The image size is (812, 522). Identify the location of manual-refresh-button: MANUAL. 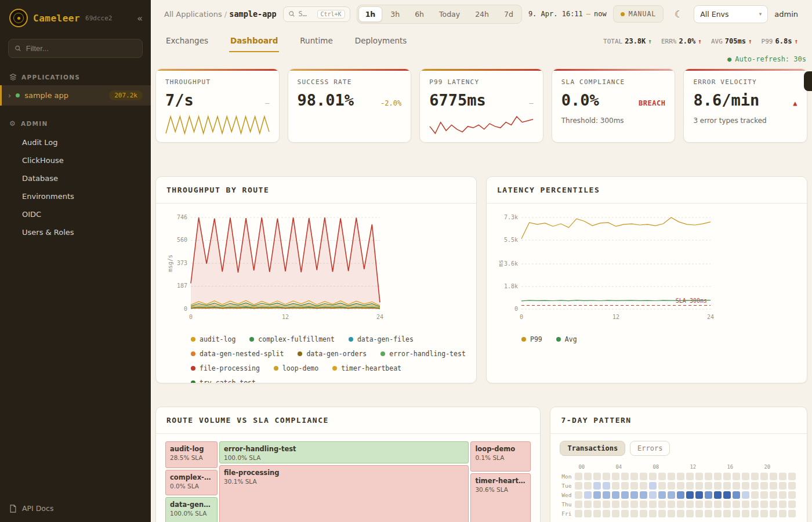
(639, 14).